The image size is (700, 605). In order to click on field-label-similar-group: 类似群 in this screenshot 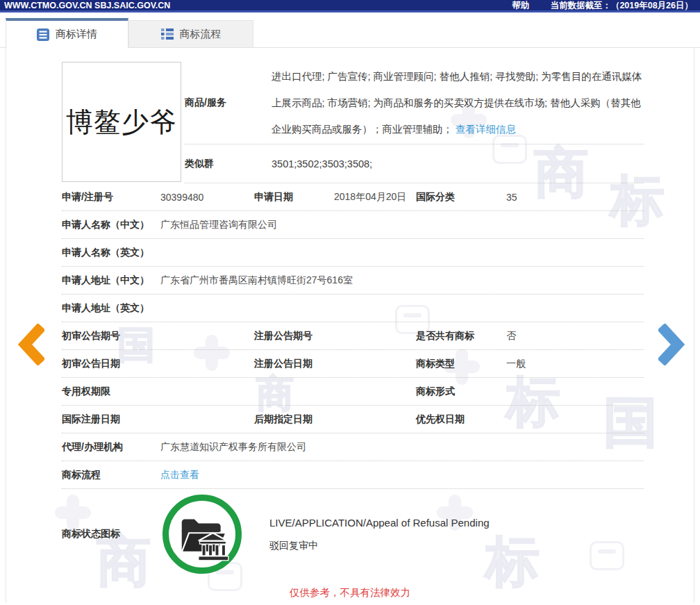, I will do `click(228, 164)`.